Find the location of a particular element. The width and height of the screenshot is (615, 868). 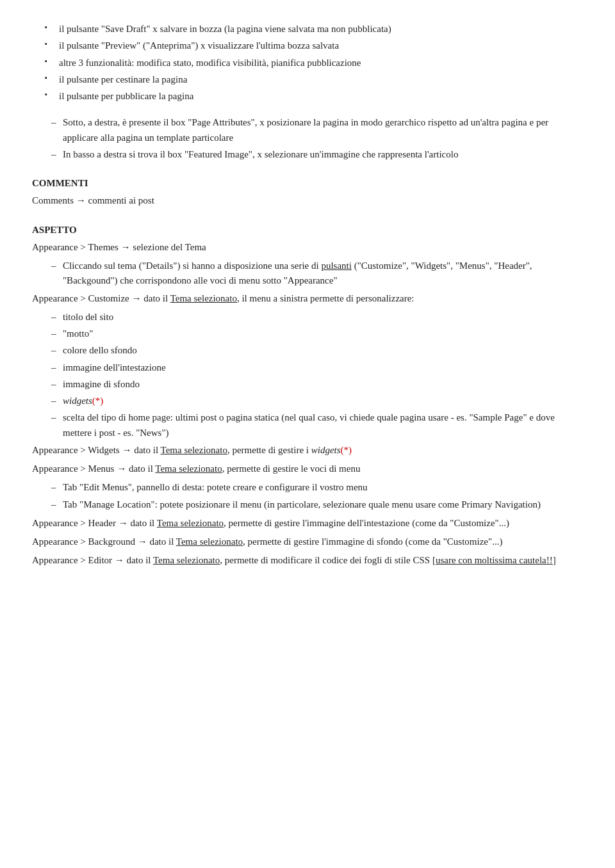

commenti-heading: COMMENTI is located at coordinates (308, 183).